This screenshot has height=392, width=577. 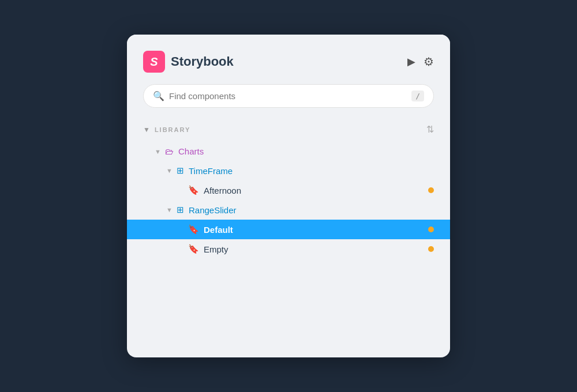 What do you see at coordinates (316, 229) in the screenshot?
I see `item-label: Default` at bounding box center [316, 229].